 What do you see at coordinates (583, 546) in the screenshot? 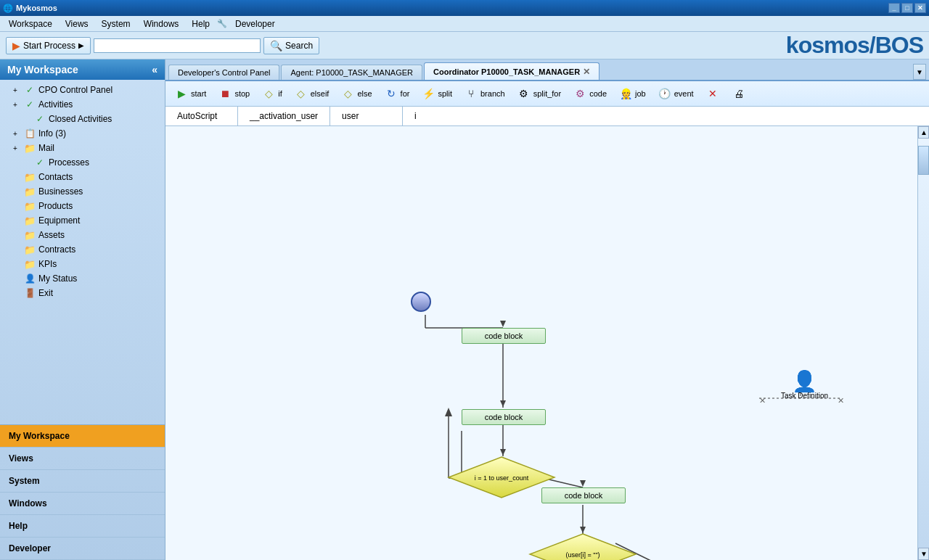
I see `diamond2-svg: (user[i] = "")` at bounding box center [583, 546].